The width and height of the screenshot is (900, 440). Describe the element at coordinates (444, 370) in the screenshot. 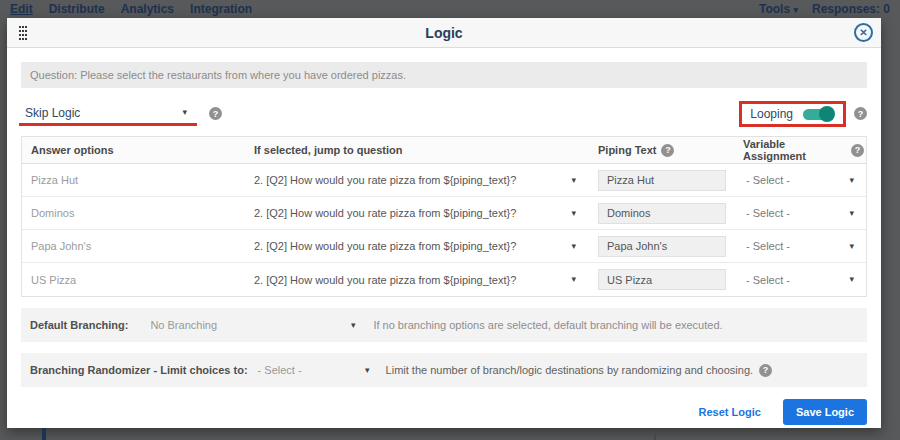

I see `branching-randomizer-bar: Branching Randomizer - Limit choices to:…` at that location.